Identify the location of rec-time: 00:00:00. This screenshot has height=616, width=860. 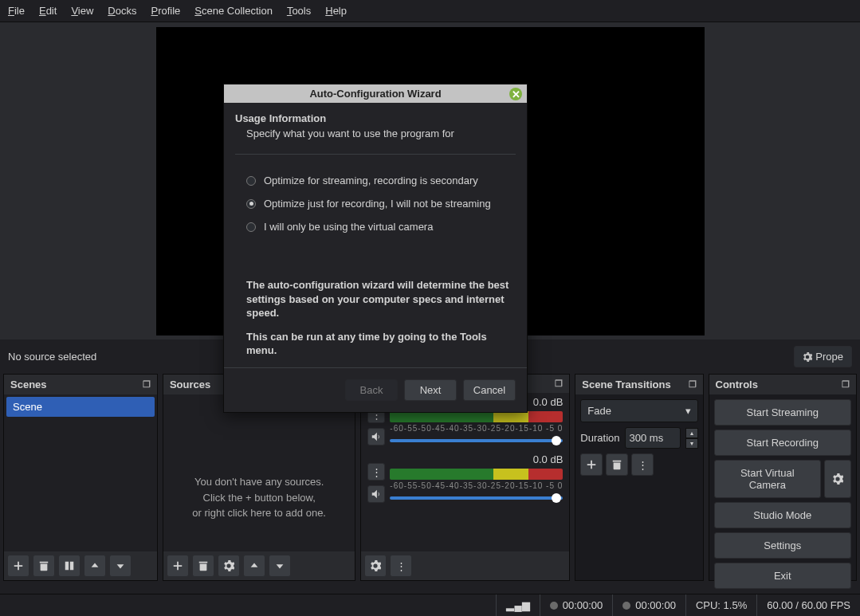
(655, 606).